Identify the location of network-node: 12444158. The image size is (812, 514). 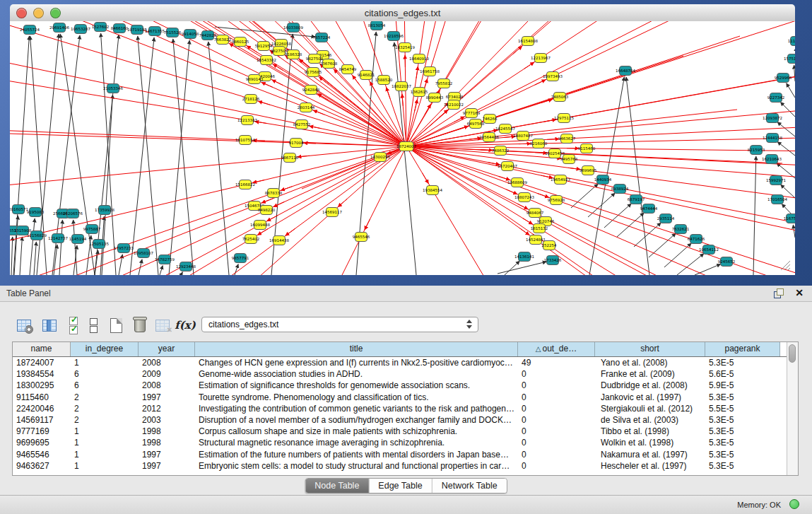
(772, 139).